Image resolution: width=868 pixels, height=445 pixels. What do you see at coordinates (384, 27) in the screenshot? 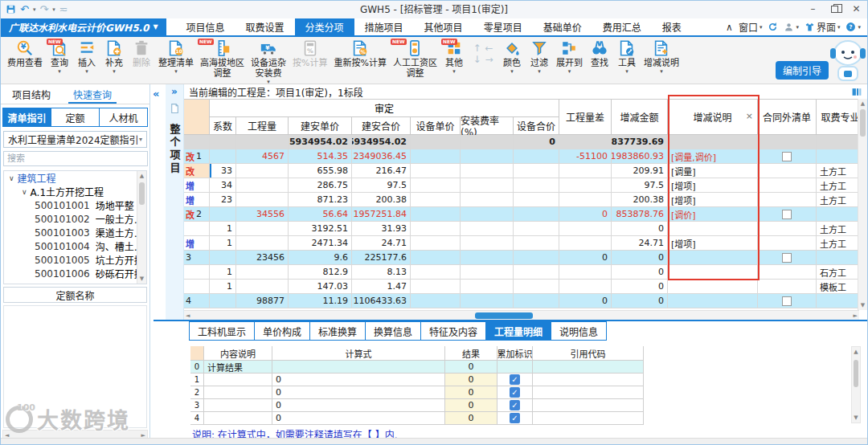
I see `menu-tab-3: 措施项目` at bounding box center [384, 27].